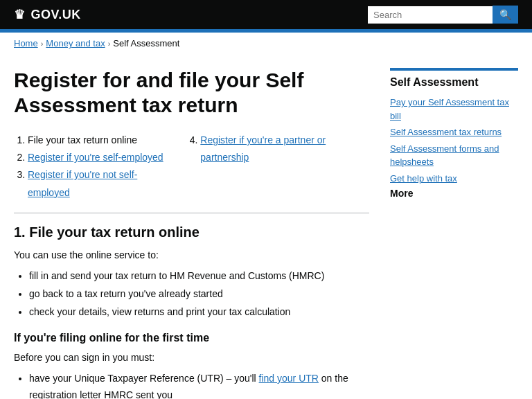  Describe the element at coordinates (191, 338) in the screenshot. I see `section2-heading: If you're filing online for the first ti…` at that location.